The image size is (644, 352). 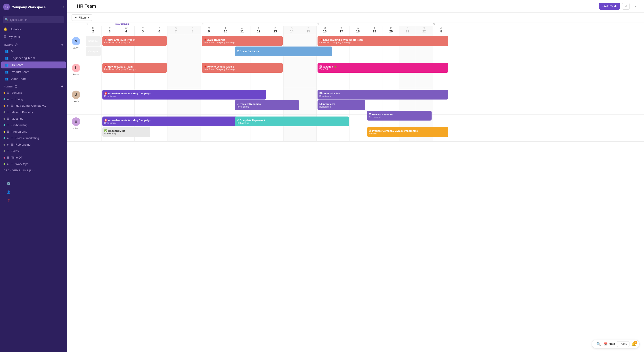 What do you see at coordinates (34, 7) in the screenshot?
I see `sidebar-header: C Company Workspace ▾` at bounding box center [34, 7].